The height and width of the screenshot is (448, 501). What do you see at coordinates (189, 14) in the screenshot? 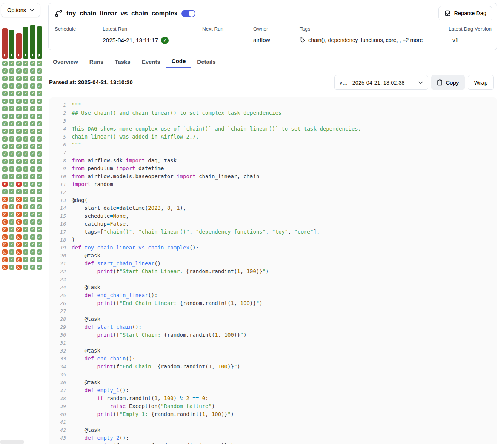
I see `dag-enabled-toggle` at bounding box center [189, 14].